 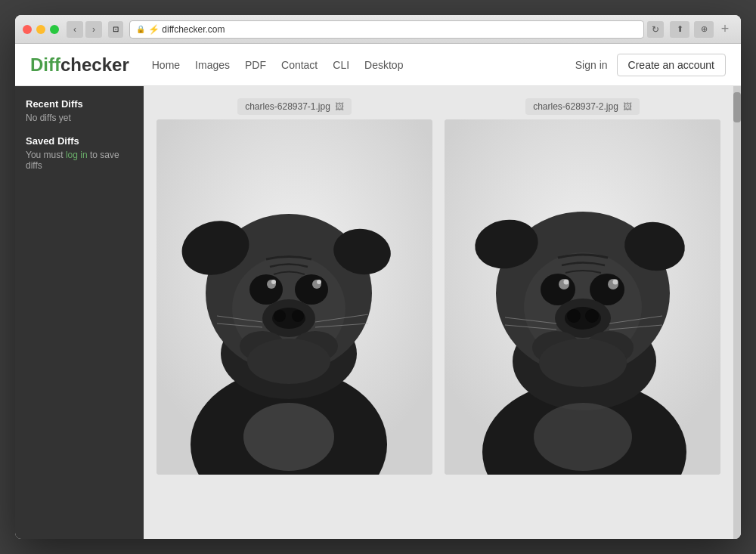 I want to click on maximize-button, so click(x=54, y=29).